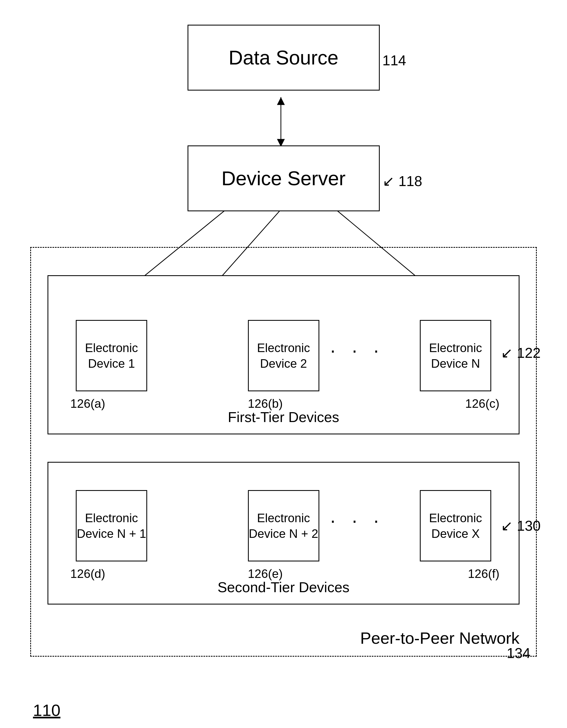  What do you see at coordinates (394, 60) in the screenshot?
I see `label-114: 114` at bounding box center [394, 60].